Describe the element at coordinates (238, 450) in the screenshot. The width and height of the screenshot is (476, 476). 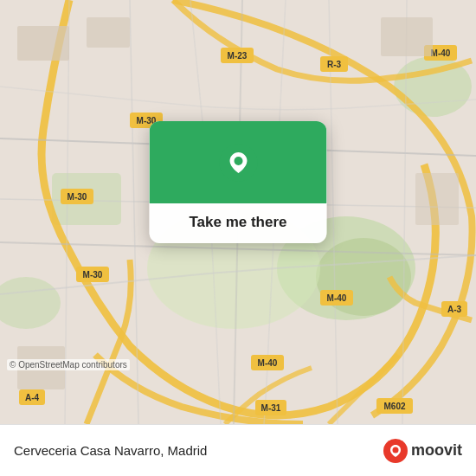
I see `bottom-bar: Cerveceria Casa Navarro, Madrid moovit` at that location.